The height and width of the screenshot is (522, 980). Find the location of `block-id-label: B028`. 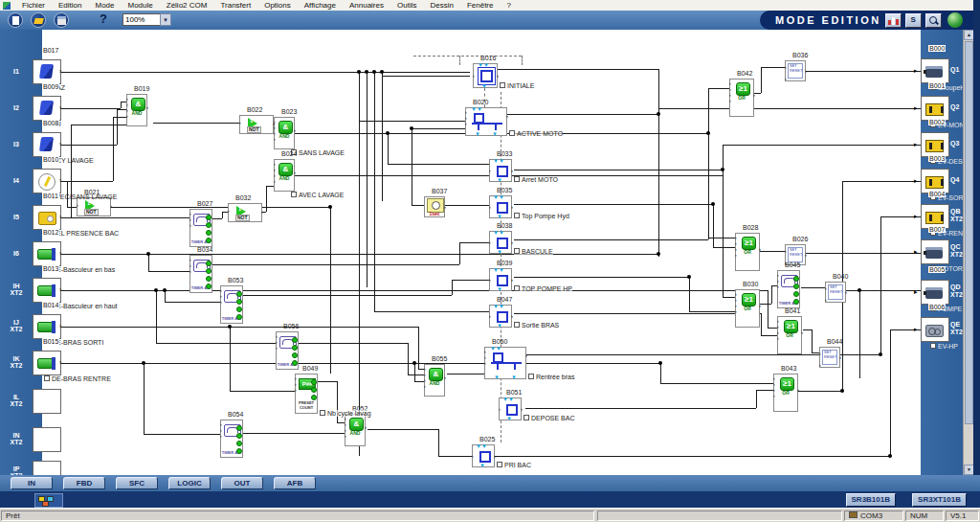

block-id-label: B028 is located at coordinates (750, 228).